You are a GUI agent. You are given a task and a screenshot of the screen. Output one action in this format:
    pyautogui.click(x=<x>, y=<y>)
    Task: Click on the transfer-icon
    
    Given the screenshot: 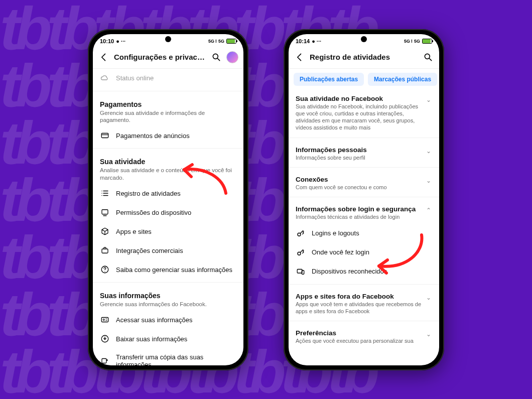 What is the action you would take?
    pyautogui.click(x=105, y=360)
    